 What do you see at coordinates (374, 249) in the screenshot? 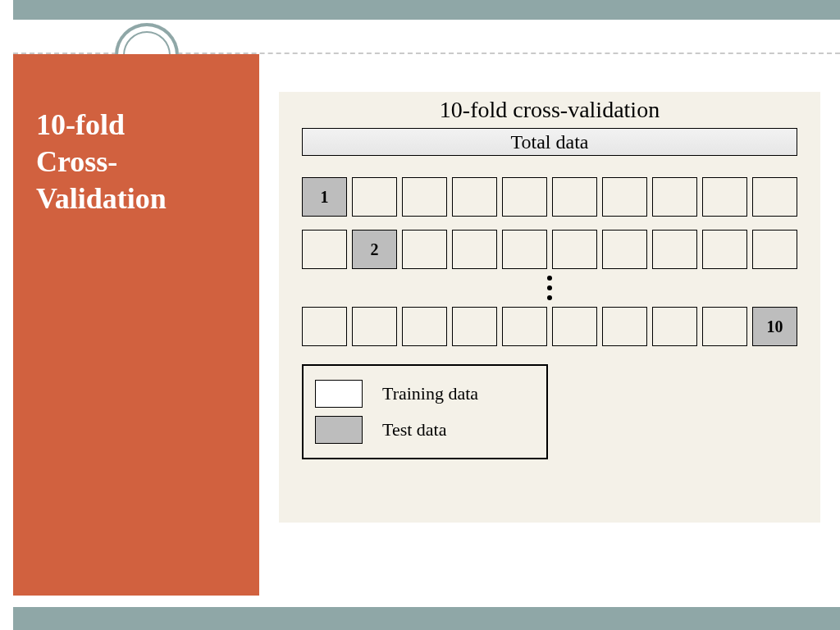
I see `fold-cell-test: 2` at bounding box center [374, 249].